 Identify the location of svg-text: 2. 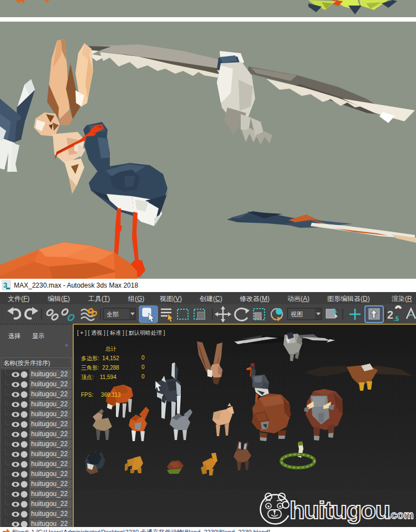
(390, 315).